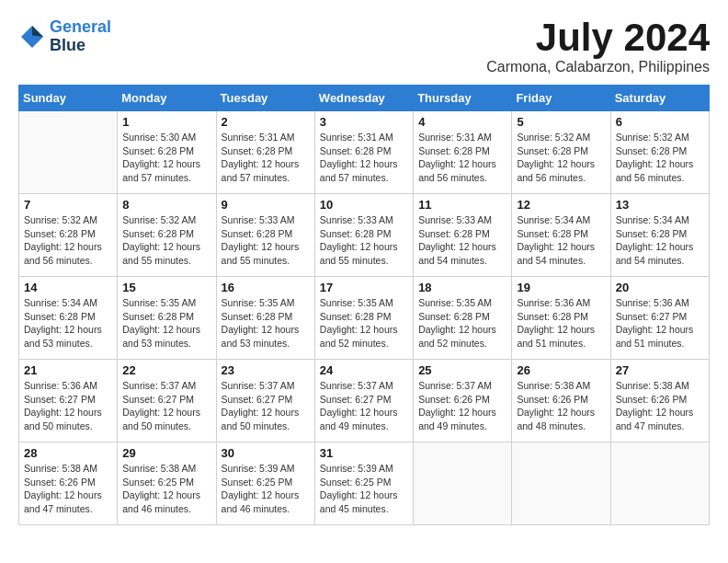 Image resolution: width=728 pixels, height=563 pixels. What do you see at coordinates (265, 484) in the screenshot?
I see `calendar-cell: 30Sunrise: 5:39 AM Sunset: 6:25 PM Dayli…` at bounding box center [265, 484].